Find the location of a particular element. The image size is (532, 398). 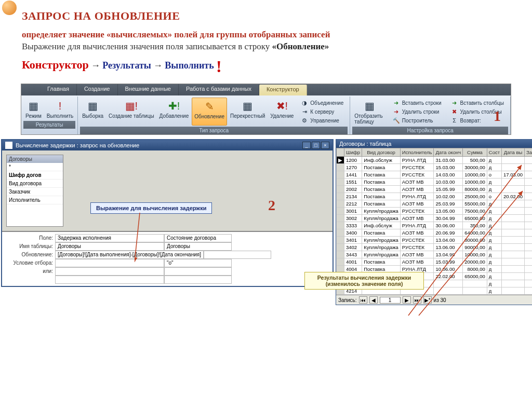

table-cell: 30000,00 is located at coordinates (475, 168).